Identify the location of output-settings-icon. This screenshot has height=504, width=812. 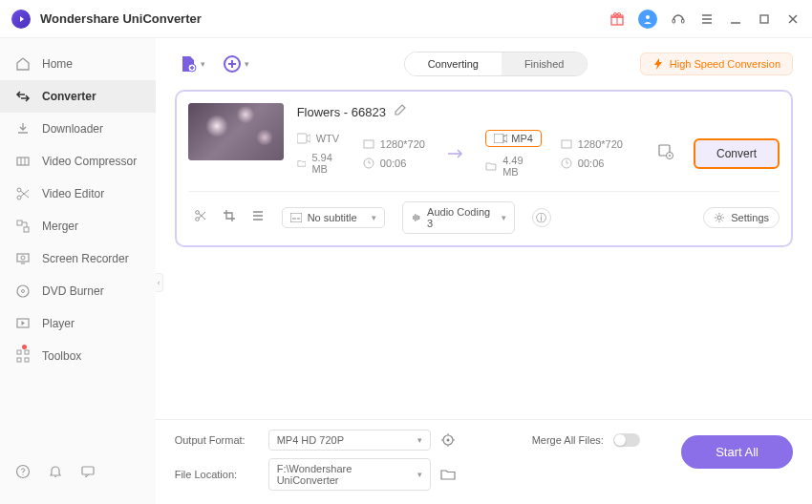
(666, 154).